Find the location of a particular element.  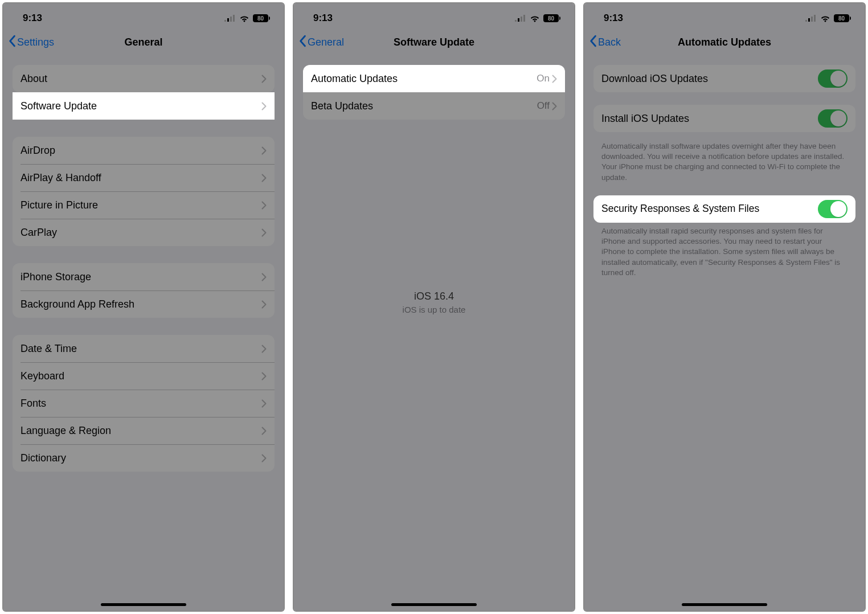

back-label: Settings is located at coordinates (35, 42).